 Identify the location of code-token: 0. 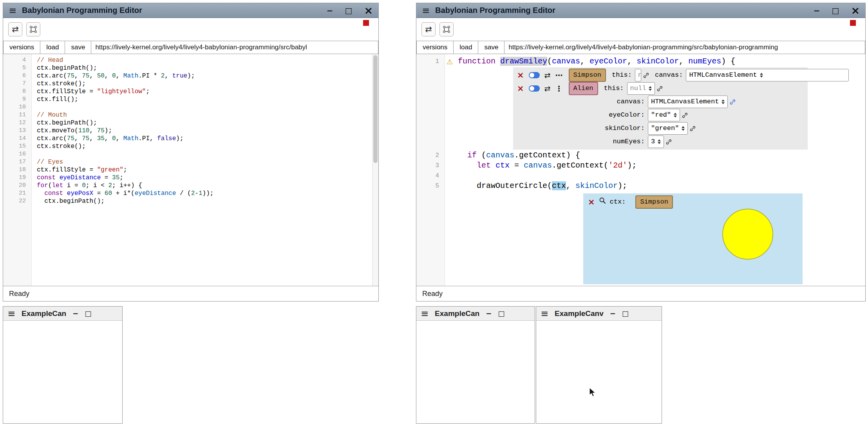
(114, 76).